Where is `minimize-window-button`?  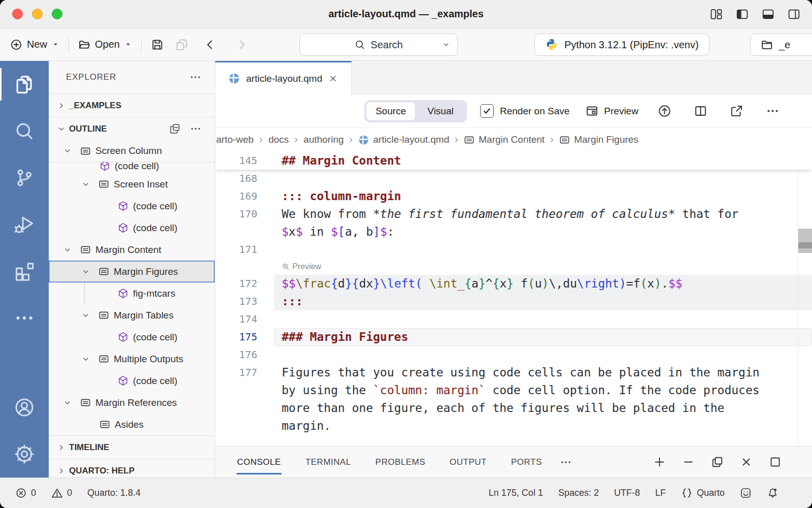 minimize-window-button is located at coordinates (38, 14).